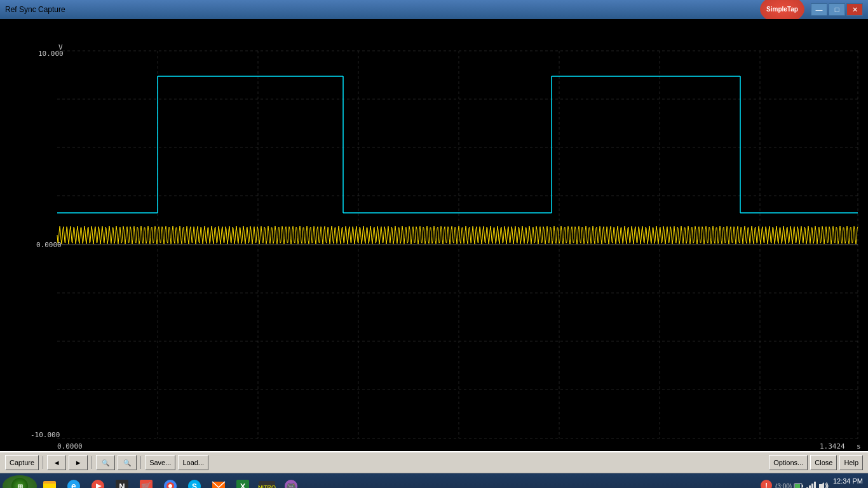  Describe the element at coordinates (267, 486) in the screenshot. I see `svg-text: NITRO` at that location.